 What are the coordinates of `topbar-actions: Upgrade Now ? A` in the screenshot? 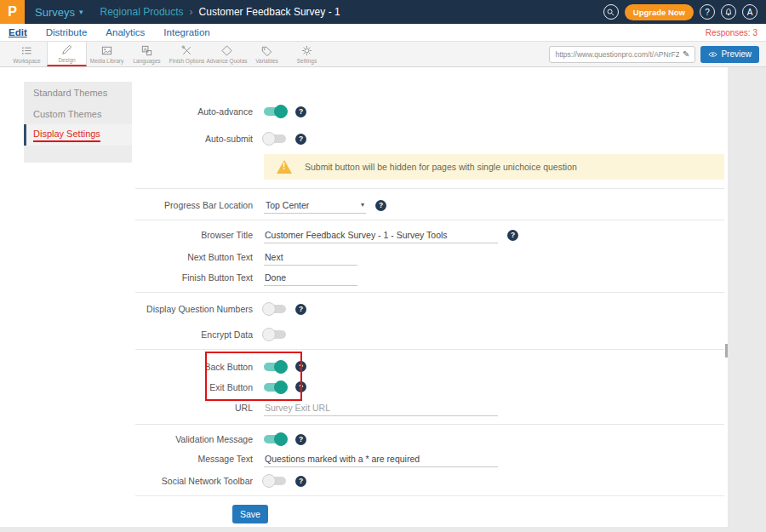 It's located at (684, 12).